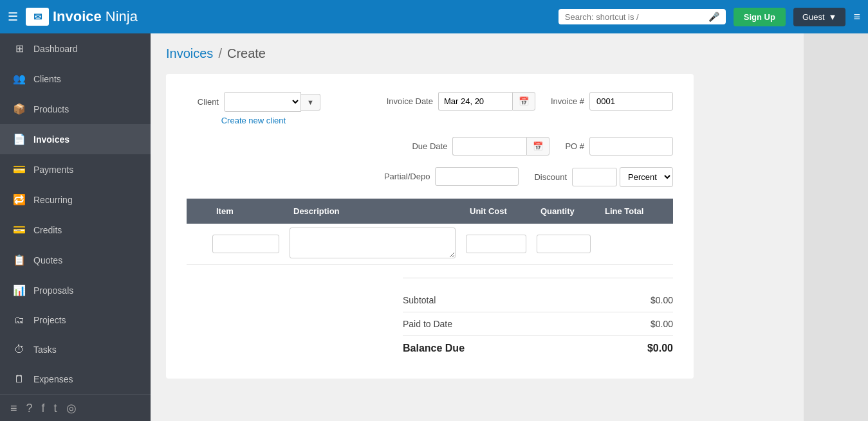 The height and width of the screenshot is (421, 868). Describe the element at coordinates (19, 49) in the screenshot. I see `dashboard-icon: ⊞` at that location.